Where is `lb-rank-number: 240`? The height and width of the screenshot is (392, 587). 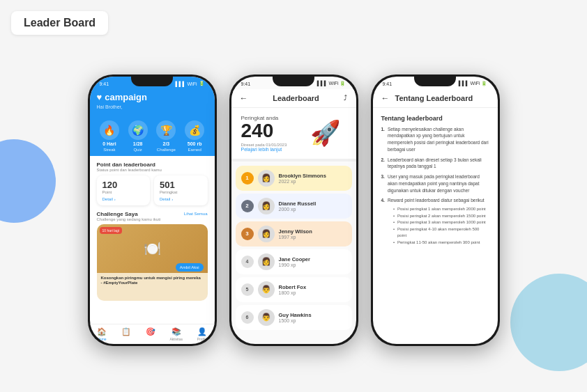 lb-rank-number: 240 is located at coordinates (264, 131).